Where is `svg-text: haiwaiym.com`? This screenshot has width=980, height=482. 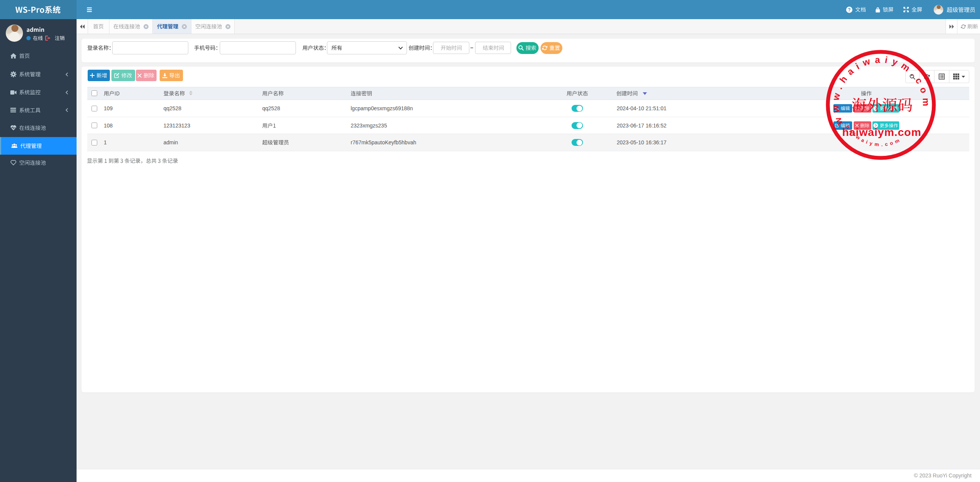
svg-text: haiwaiym.com is located at coordinates (882, 132).